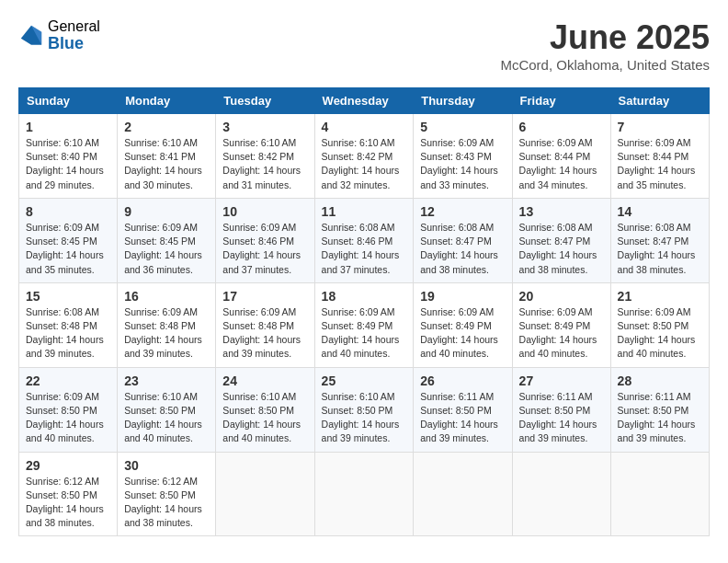  What do you see at coordinates (265, 381) in the screenshot?
I see `day-number: 24` at bounding box center [265, 381].